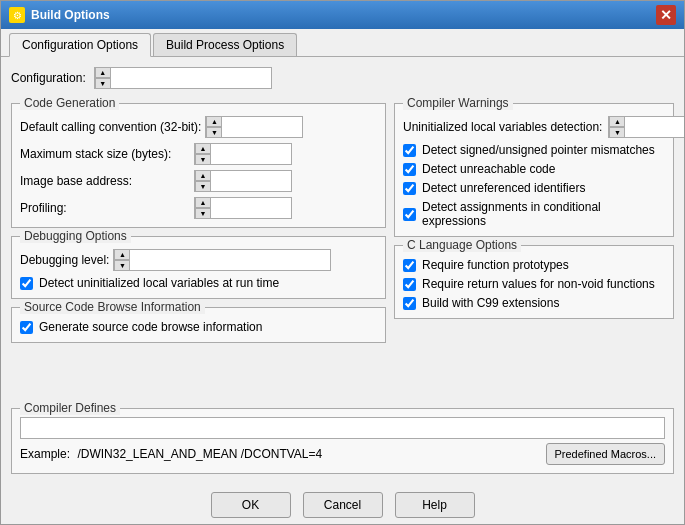 The width and height of the screenshot is (685, 525). Describe the element at coordinates (110, 127) in the screenshot. I see `calling-convention-label: Default calling convention (32-bit):` at that location.